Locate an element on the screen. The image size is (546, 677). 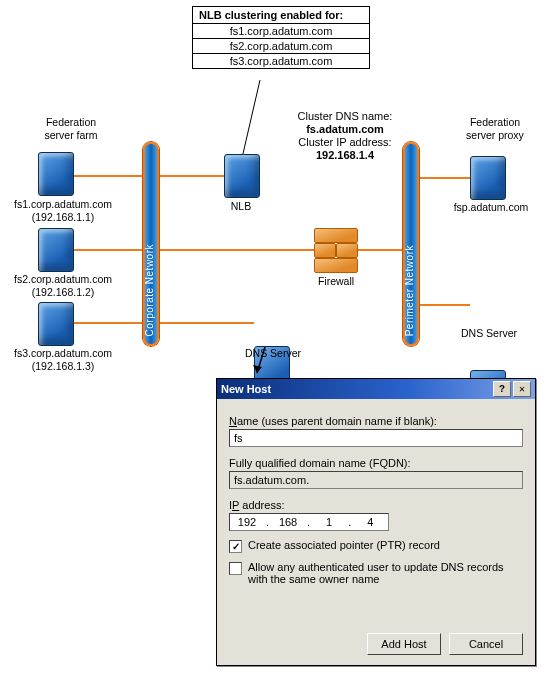
farm-label: Federation server farm is located at coordinates (71, 129).